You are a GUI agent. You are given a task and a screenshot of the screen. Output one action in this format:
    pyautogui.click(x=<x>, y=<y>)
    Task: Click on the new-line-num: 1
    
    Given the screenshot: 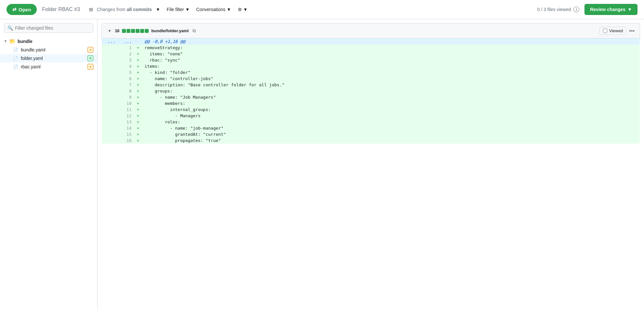 What is the action you would take?
    pyautogui.click(x=126, y=48)
    